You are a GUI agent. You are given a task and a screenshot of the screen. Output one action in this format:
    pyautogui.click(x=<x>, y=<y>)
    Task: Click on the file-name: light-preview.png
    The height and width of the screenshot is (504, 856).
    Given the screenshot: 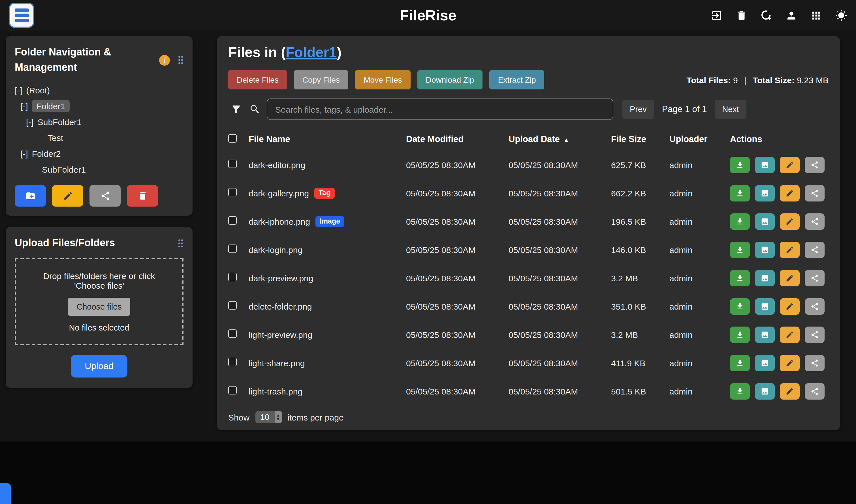 What is the action you would take?
    pyautogui.click(x=281, y=335)
    